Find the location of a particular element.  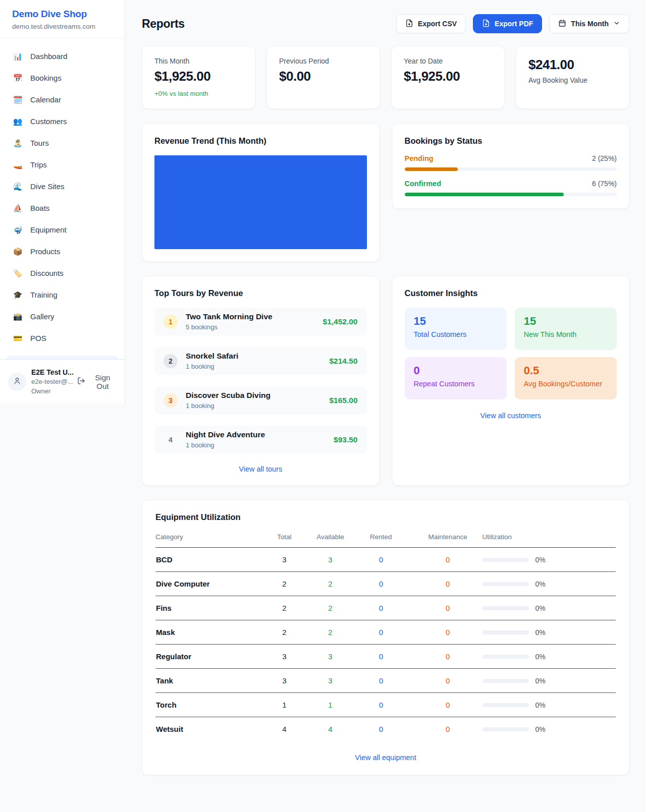

total-cell: 4 is located at coordinates (285, 729).